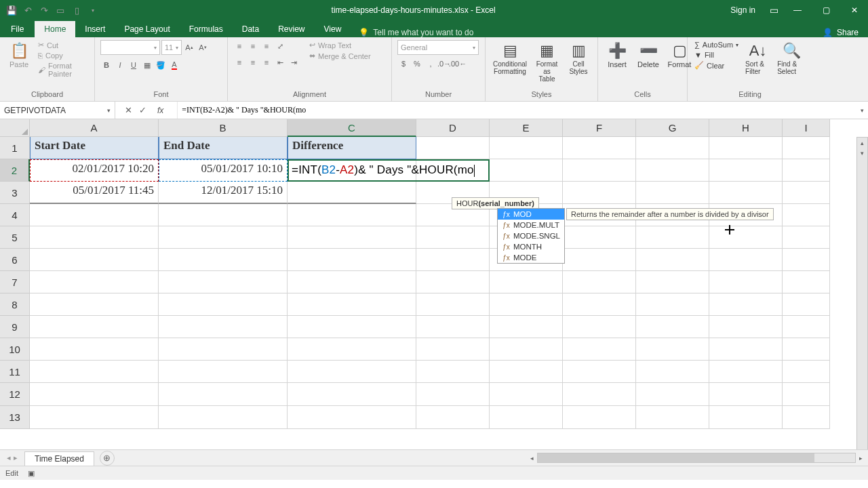 The image size is (868, 488). Describe the element at coordinates (531, 247) in the screenshot. I see `autocomplete-item: ƒxMONTH` at that location.